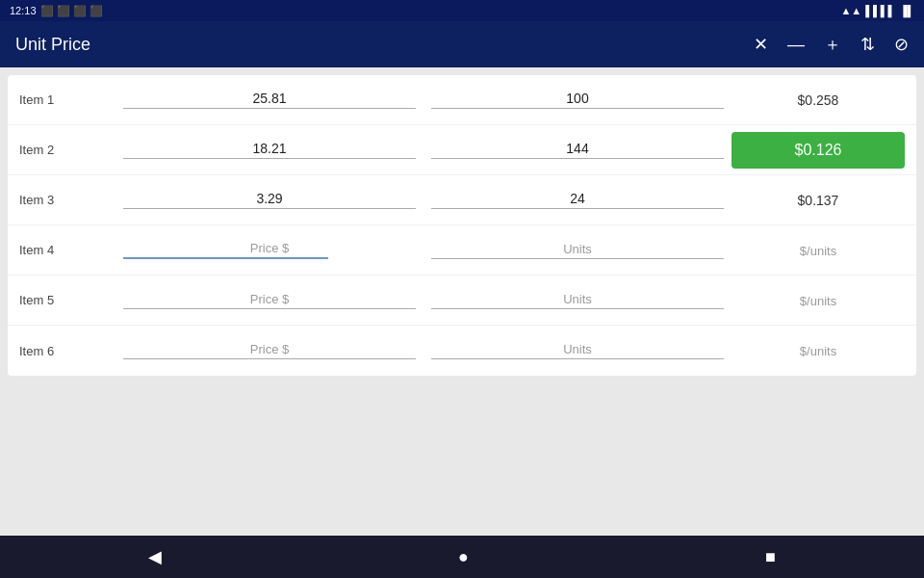  What do you see at coordinates (462, 100) in the screenshot?
I see `table-row: Item 1 25.81 100 $0.258` at bounding box center [462, 100].